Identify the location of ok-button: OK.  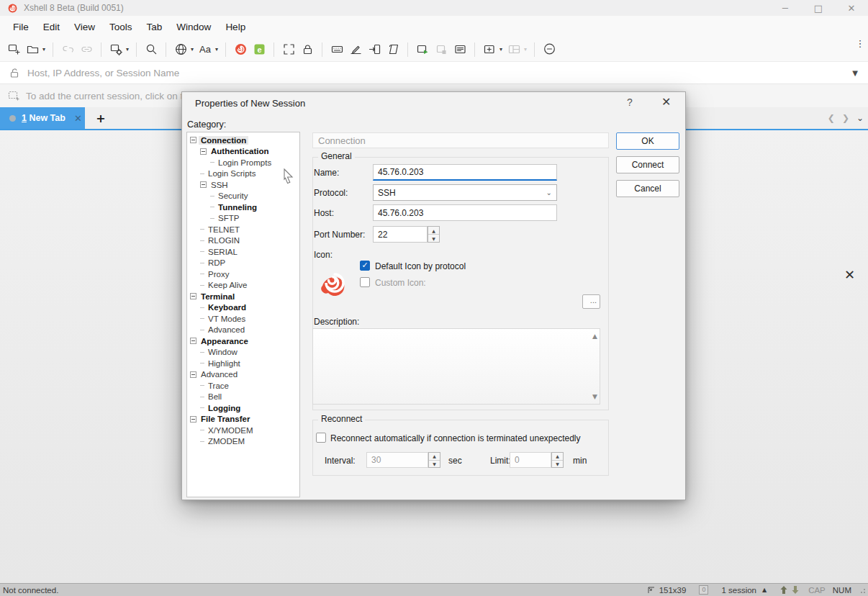
(648, 141).